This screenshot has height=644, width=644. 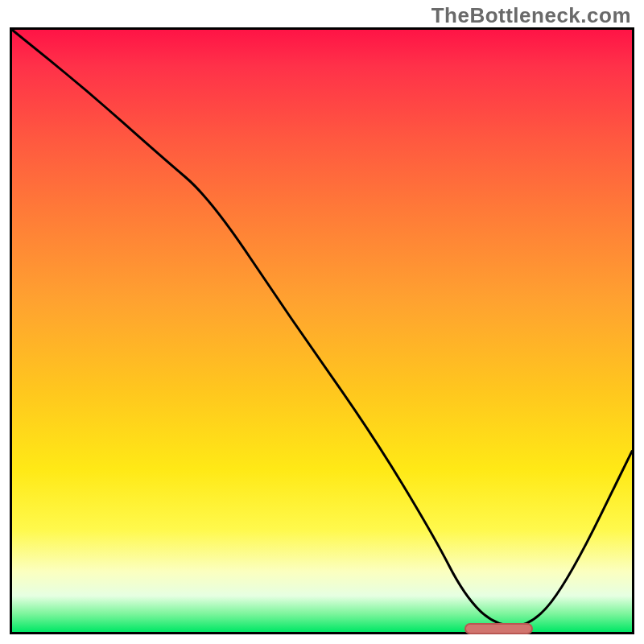 What do you see at coordinates (499, 629) in the screenshot?
I see `optimal-range-marker` at bounding box center [499, 629].